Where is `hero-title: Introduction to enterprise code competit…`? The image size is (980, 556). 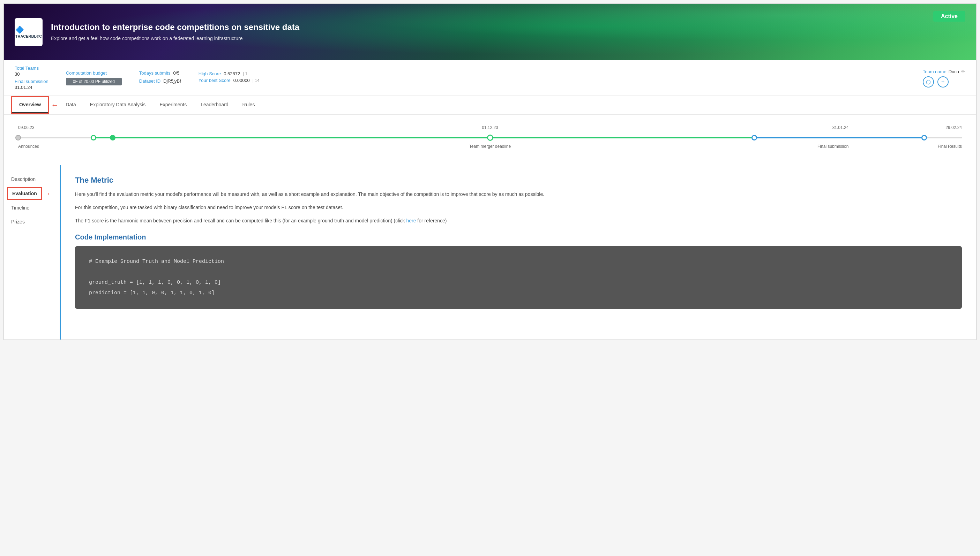
hero-title: Introduction to enterprise code competit… is located at coordinates (175, 27).